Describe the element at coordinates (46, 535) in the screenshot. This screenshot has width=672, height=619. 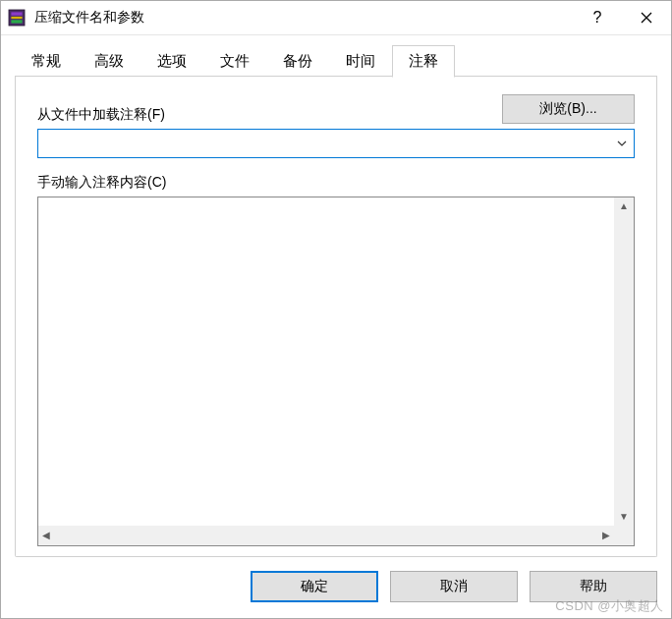
I see `scroll-left-icon: ◀` at that location.